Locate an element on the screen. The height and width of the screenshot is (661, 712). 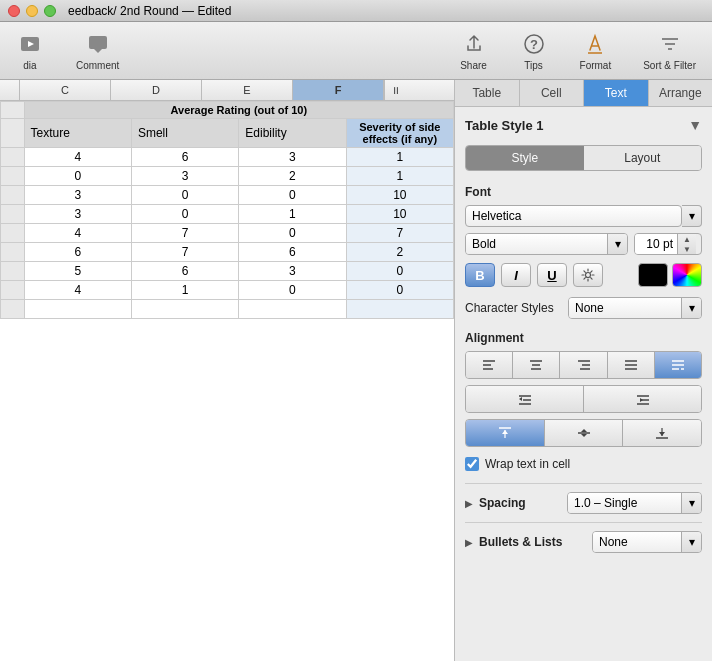
col-header-e: E is located at coordinates (248, 90).